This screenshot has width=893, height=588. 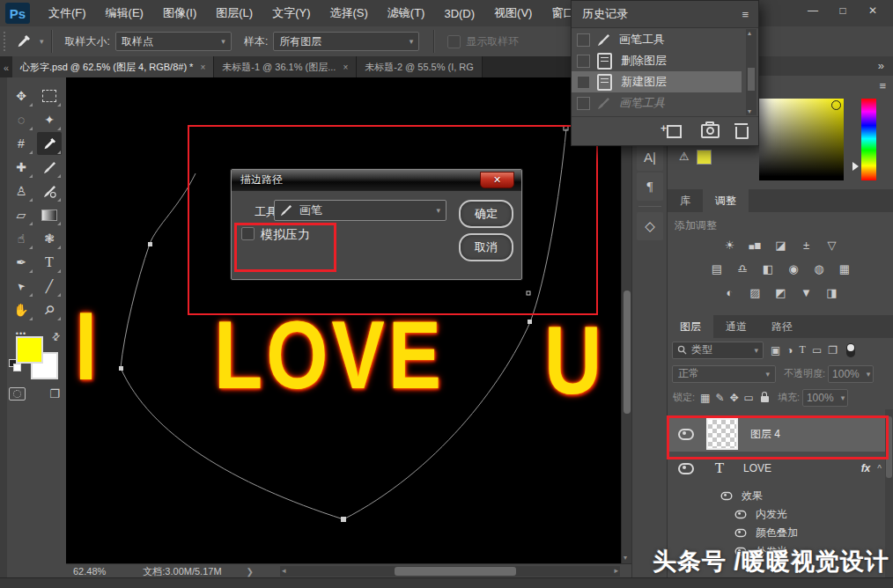 What do you see at coordinates (39, 41) in the screenshot?
I see `tool-preset-arrow: ▾` at bounding box center [39, 41].